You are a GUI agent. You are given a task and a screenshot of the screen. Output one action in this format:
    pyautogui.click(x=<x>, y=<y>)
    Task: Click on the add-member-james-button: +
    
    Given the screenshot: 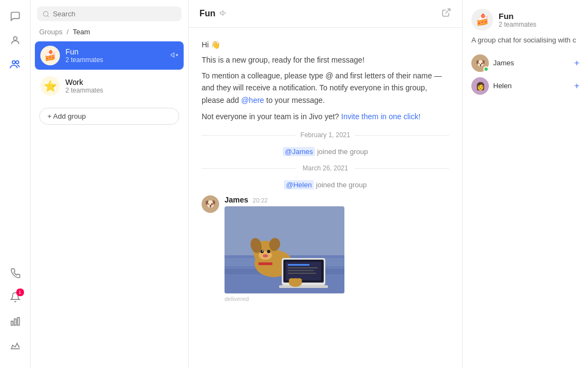 What is the action you would take?
    pyautogui.click(x=577, y=63)
    